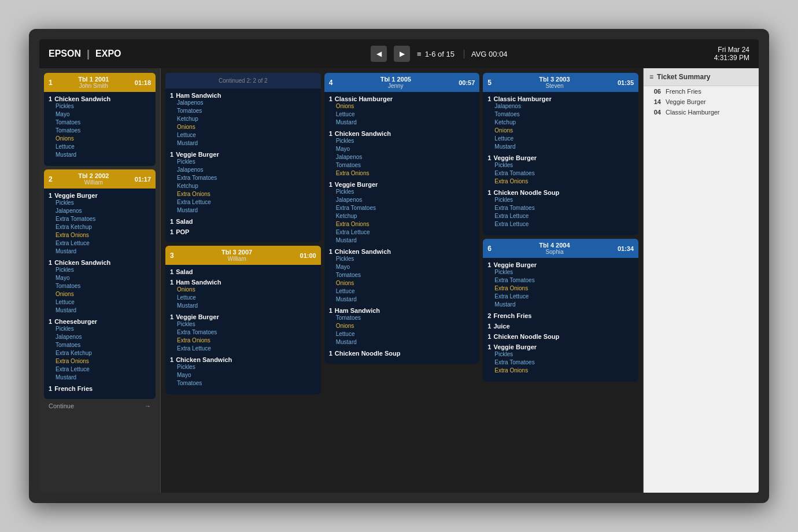 The image size is (798, 532). Describe the element at coordinates (243, 330) in the screenshot. I see `ticket-body-3: 1Salad 1Ham Sandwich Onions Lettuce Must…` at that location.